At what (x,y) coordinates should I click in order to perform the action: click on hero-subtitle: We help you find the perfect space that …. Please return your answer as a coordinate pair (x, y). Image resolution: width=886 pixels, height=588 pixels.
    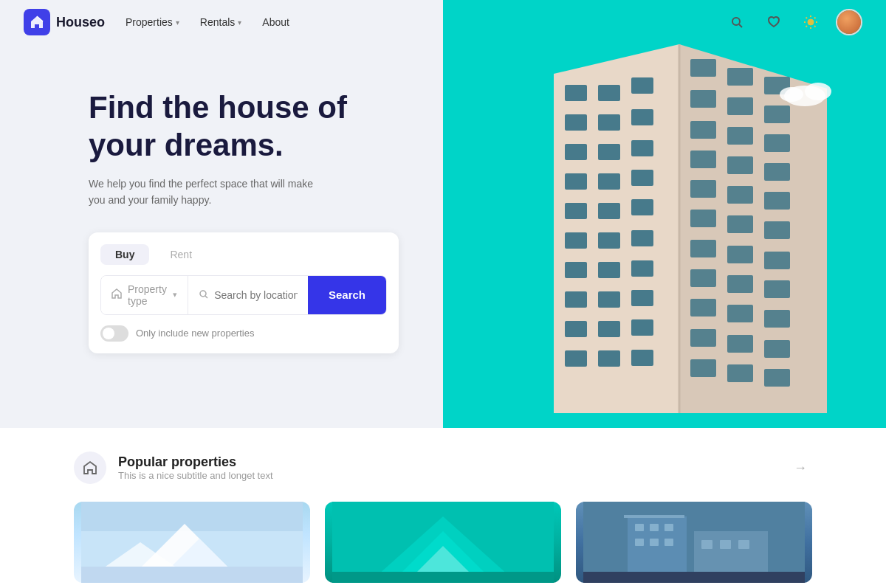
    Looking at the image, I should click on (207, 192).